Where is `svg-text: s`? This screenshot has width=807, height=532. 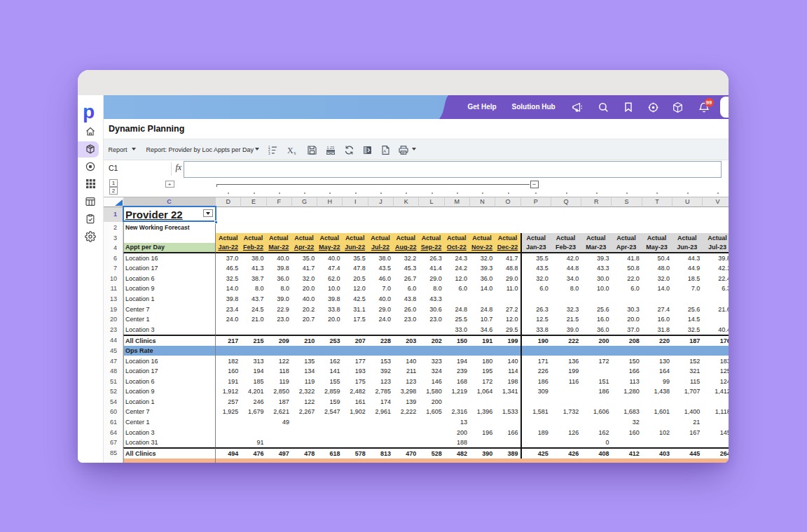
svg-text: s is located at coordinates (294, 153).